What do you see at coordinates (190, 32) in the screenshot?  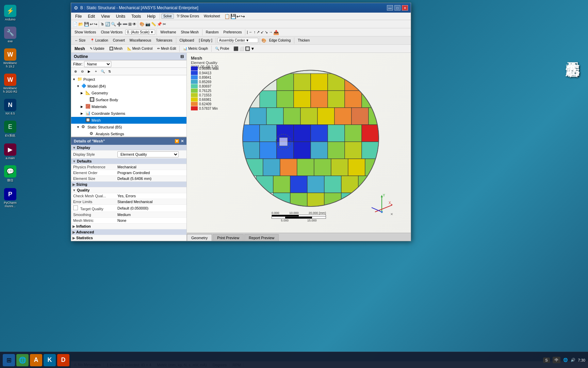 I see `show-mesh-button: Show Mesh` at bounding box center [190, 32].